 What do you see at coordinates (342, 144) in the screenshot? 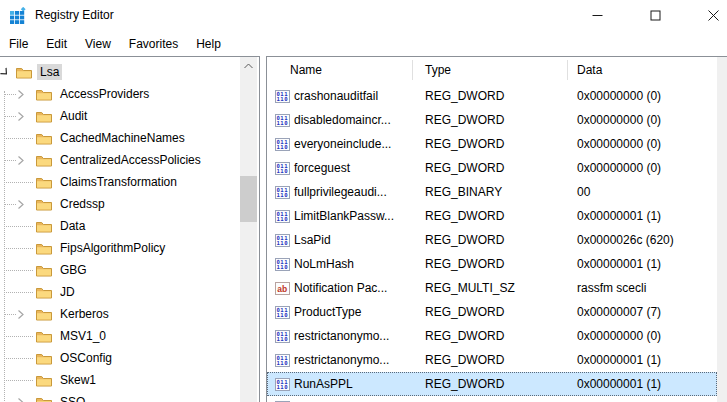
I see `value-name: everyoneinclude...` at bounding box center [342, 144].